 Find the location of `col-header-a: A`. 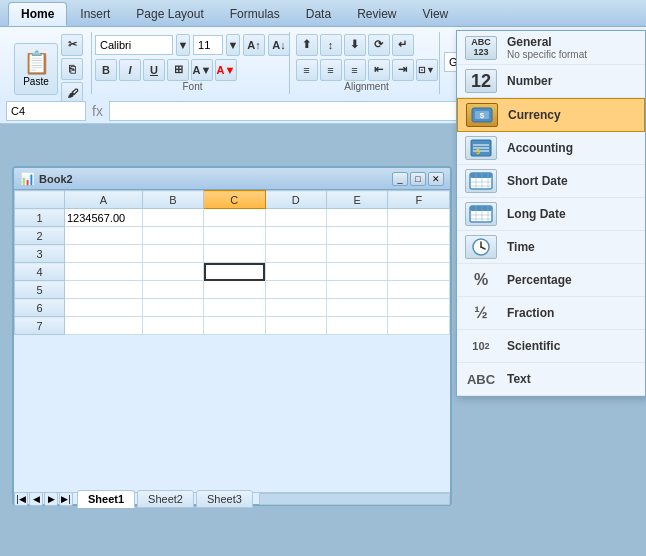

col-header-a: A is located at coordinates (104, 200).